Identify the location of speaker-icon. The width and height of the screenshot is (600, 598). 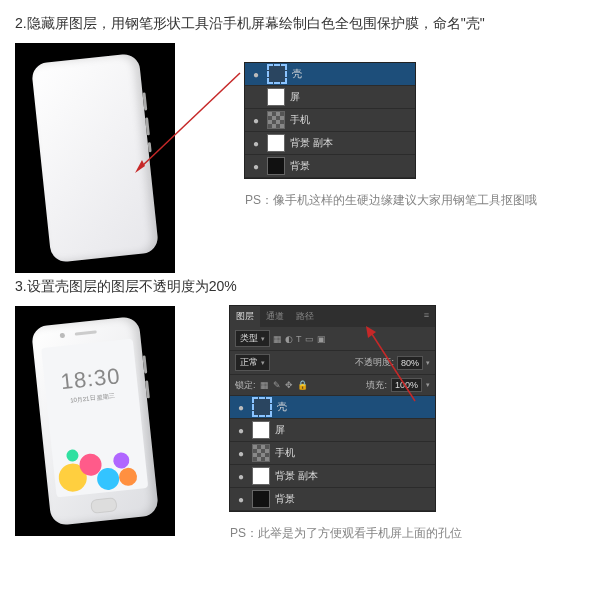
(86, 332).